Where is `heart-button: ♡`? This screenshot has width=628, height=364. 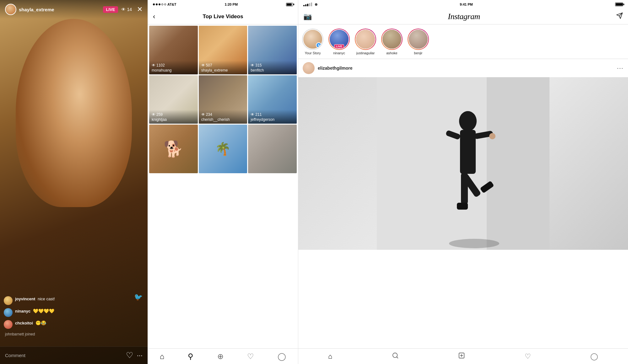
heart-button: ♡ is located at coordinates (129, 355).